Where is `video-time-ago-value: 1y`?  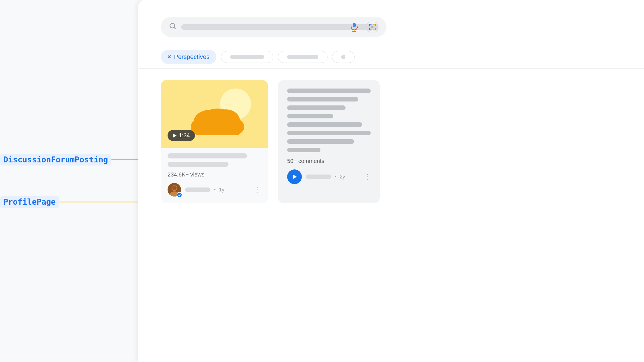
video-time-ago-value: 1y is located at coordinates (222, 190).